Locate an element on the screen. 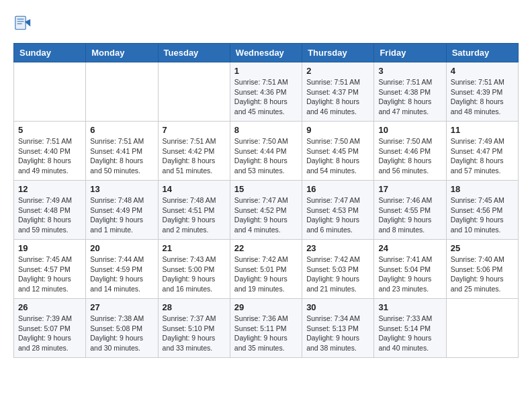 The width and height of the screenshot is (532, 411). day-number: 9 is located at coordinates (338, 130).